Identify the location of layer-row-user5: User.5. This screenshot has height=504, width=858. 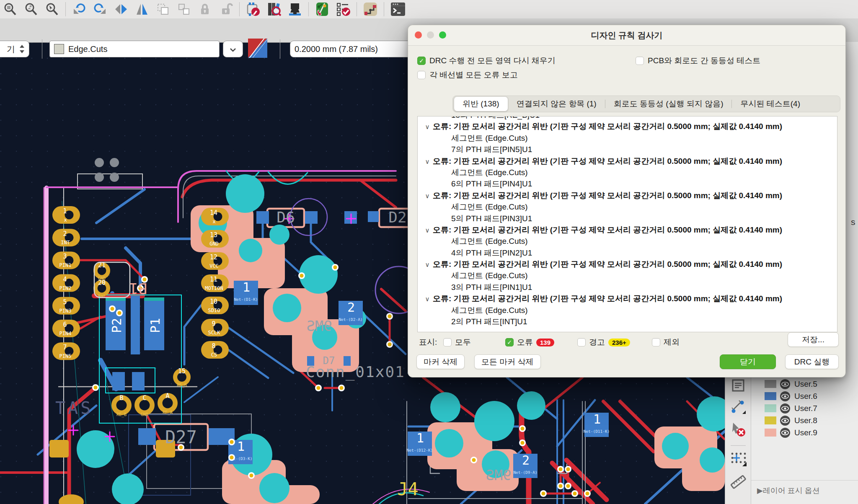
(804, 384).